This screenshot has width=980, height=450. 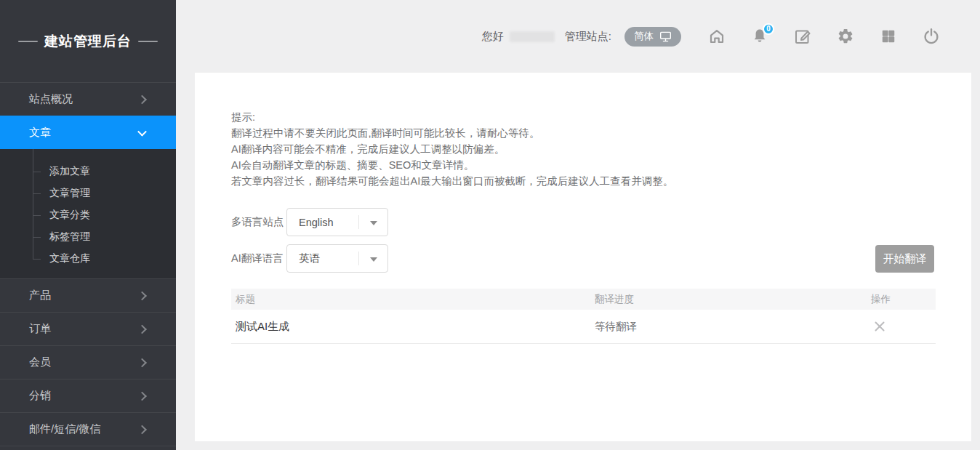 What do you see at coordinates (40, 132) in the screenshot?
I see `sidebar-item-label: 文章` at bounding box center [40, 132].